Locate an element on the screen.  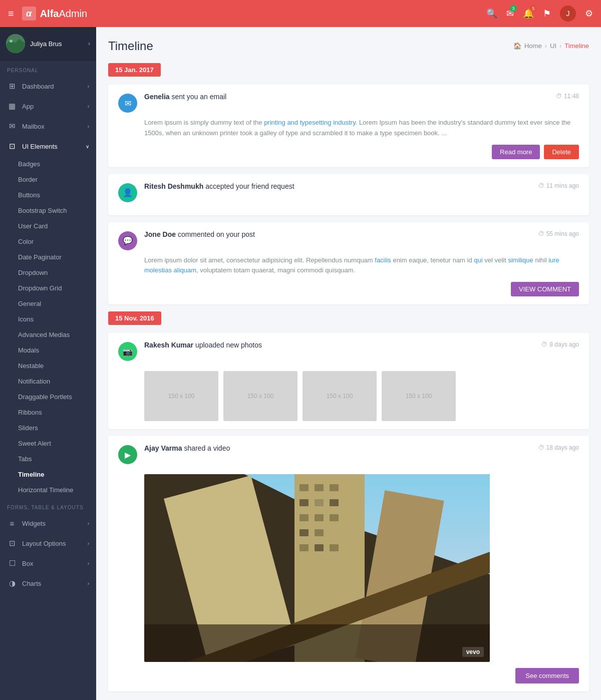
sidebar-item-border: Border is located at coordinates (48, 179).